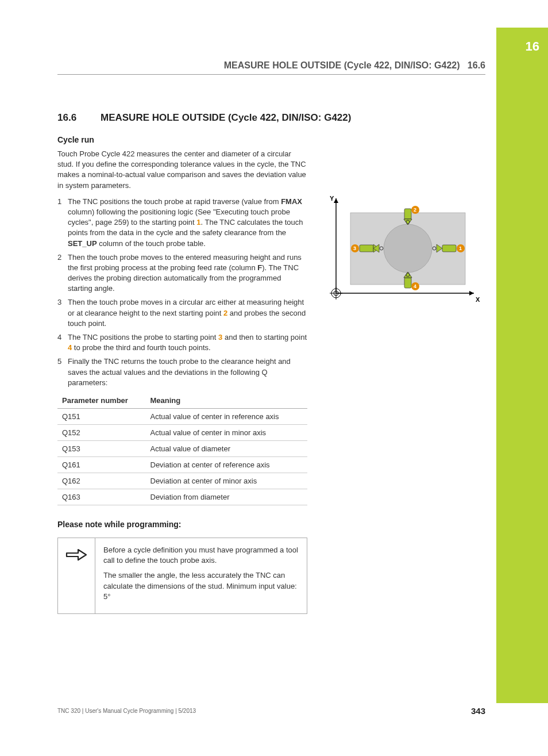  Describe the element at coordinates (183, 170) in the screenshot. I see `intro-paragraph: Touch Probe Cycle 422 measures the cente…` at that location.